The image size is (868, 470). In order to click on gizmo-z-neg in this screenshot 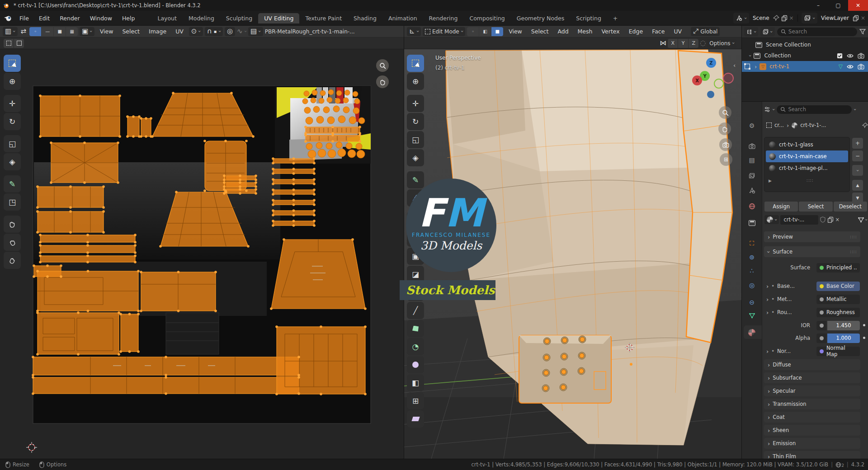, I will do `click(711, 94)`.